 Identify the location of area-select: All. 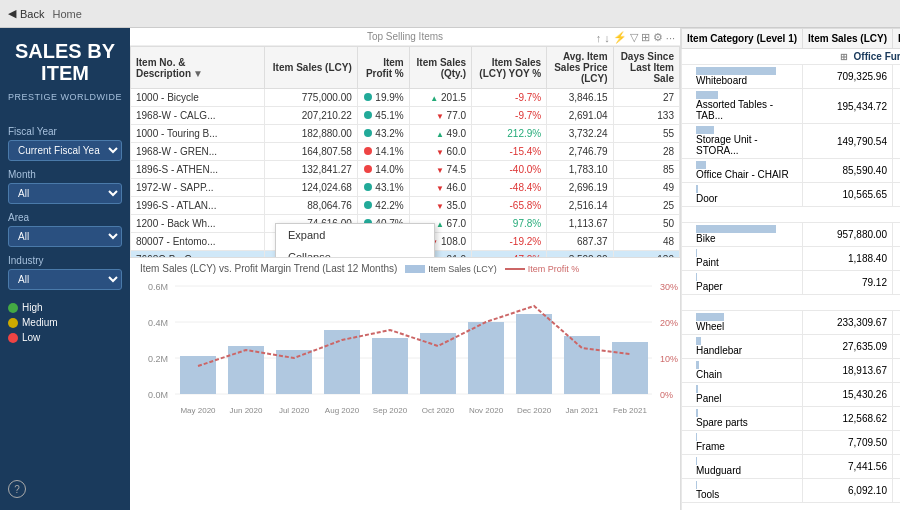
(65, 236).